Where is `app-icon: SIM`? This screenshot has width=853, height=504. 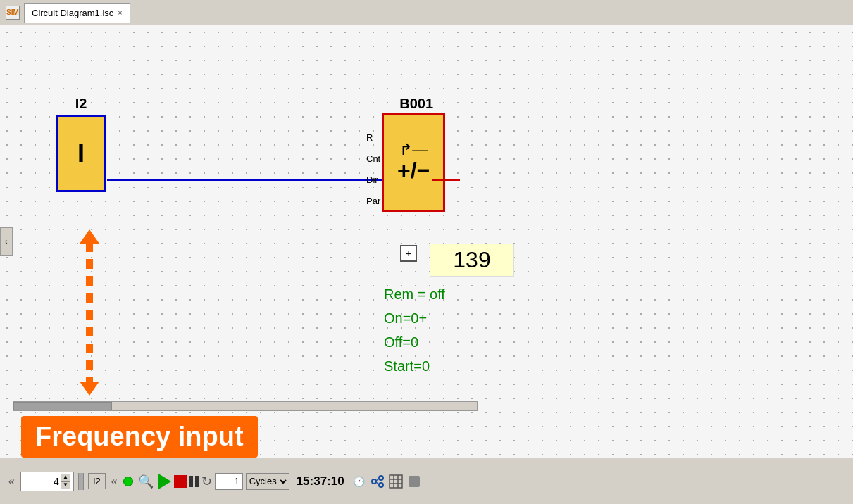
app-icon: SIM is located at coordinates (13, 13).